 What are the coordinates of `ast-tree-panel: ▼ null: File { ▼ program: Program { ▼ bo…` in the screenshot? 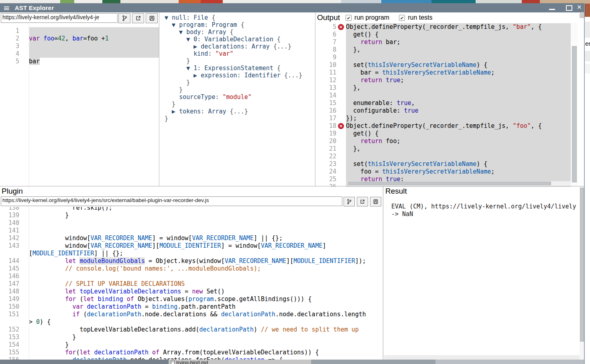 It's located at (237, 99).